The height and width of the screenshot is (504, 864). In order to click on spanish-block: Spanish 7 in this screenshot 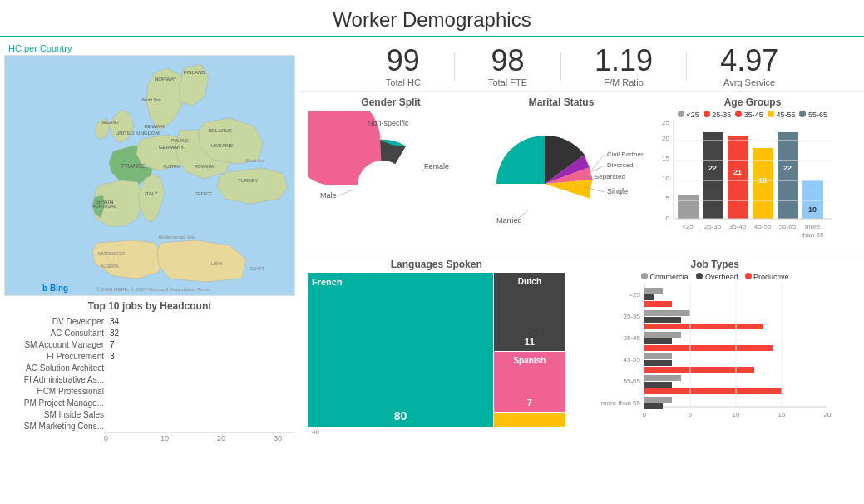, I will do `click(529, 383)`.